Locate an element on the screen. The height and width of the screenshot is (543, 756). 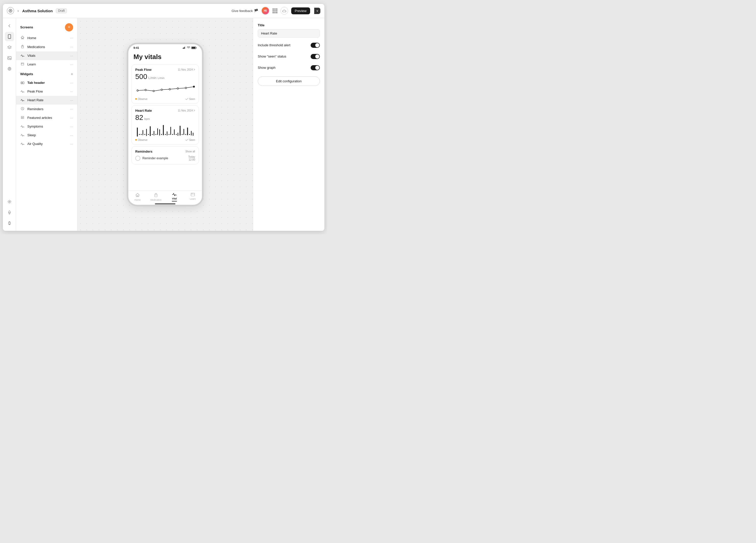
peak-flow-date: 11 Nov, 2024 is located at coordinates (186, 70).